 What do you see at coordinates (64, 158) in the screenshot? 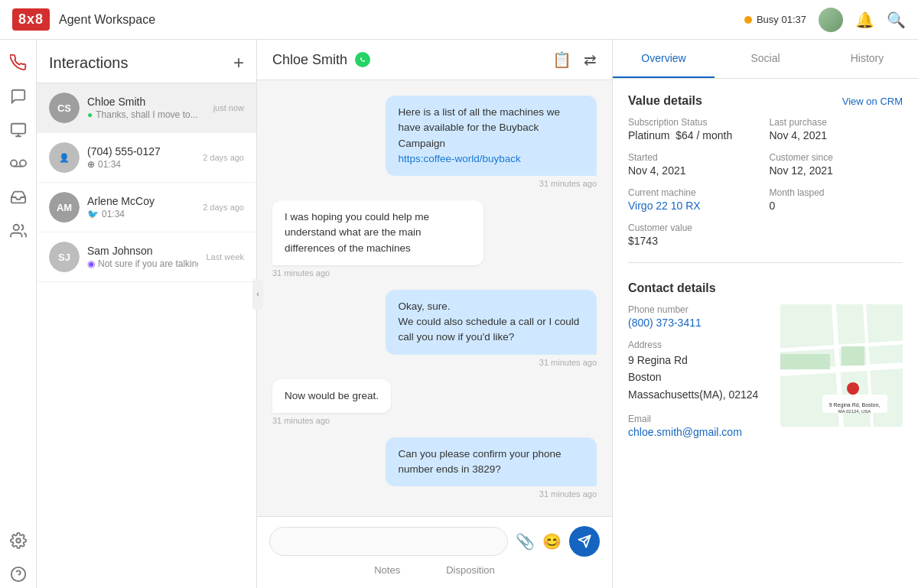
I see `avatar: 👤` at bounding box center [64, 158].